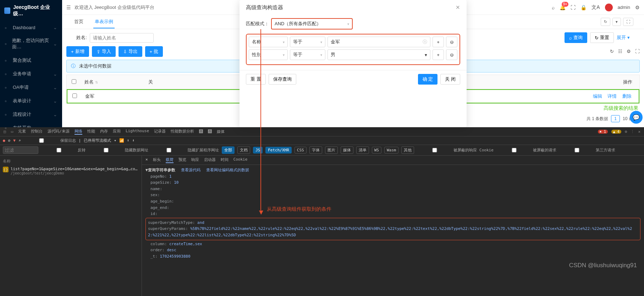  Describe the element at coordinates (623, 38) in the screenshot. I see `expand-link: 展开 ▾` at that location.